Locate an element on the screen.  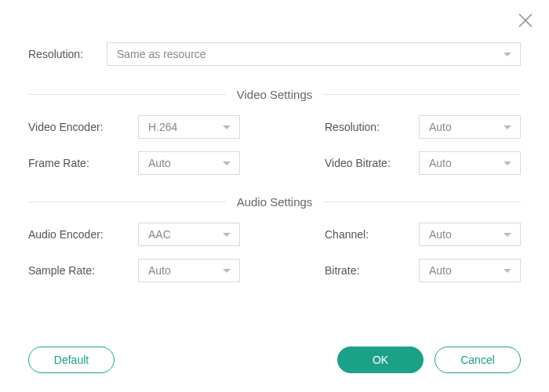
video-encoder-value: H.264 is located at coordinates (163, 127).